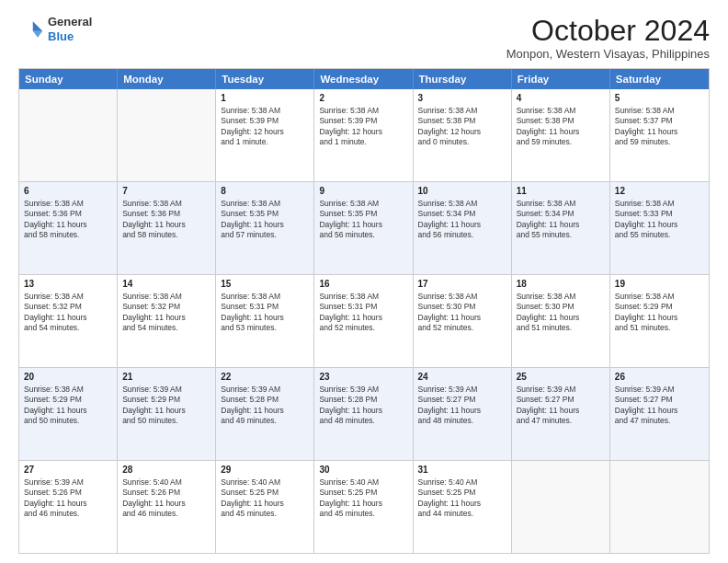  Describe the element at coordinates (166, 399) in the screenshot. I see `day-info-line: Sunset: 5:29 PM` at that location.